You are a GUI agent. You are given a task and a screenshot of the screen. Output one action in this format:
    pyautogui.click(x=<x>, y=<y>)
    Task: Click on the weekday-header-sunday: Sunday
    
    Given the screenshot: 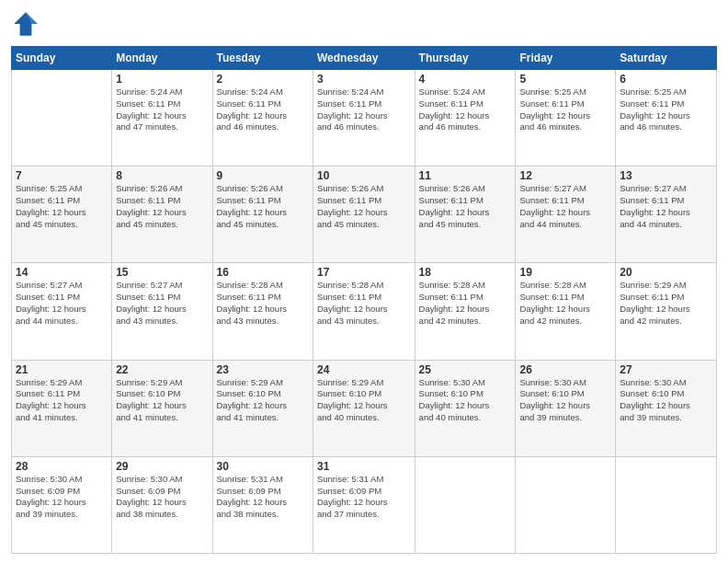 What is the action you would take?
    pyautogui.click(x=63, y=59)
    